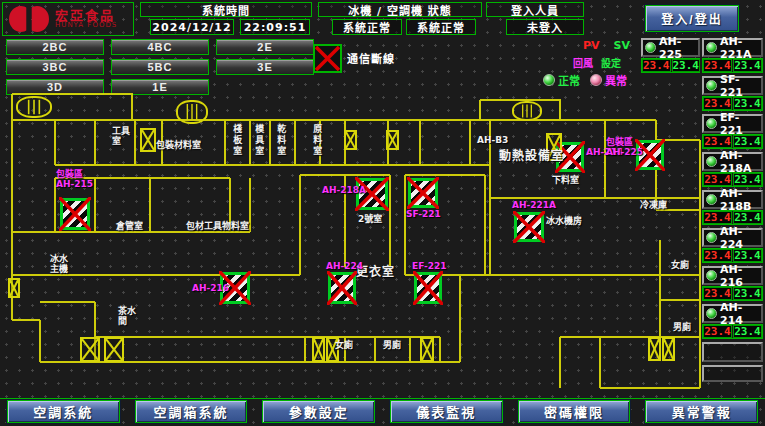  What do you see at coordinates (529, 227) in the screenshot?
I see `equipment-marker-ah-221a` at bounding box center [529, 227].